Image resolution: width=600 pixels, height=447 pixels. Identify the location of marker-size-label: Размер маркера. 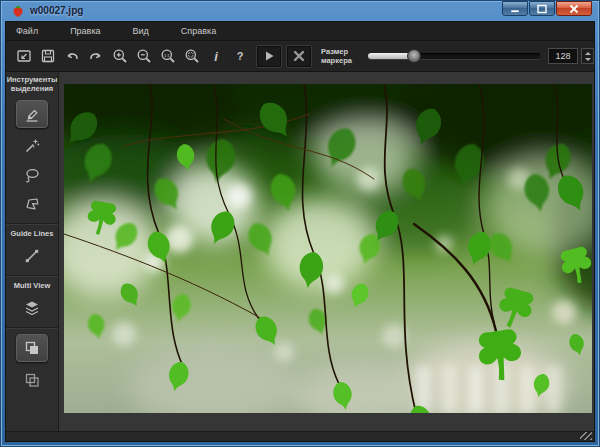
(342, 56).